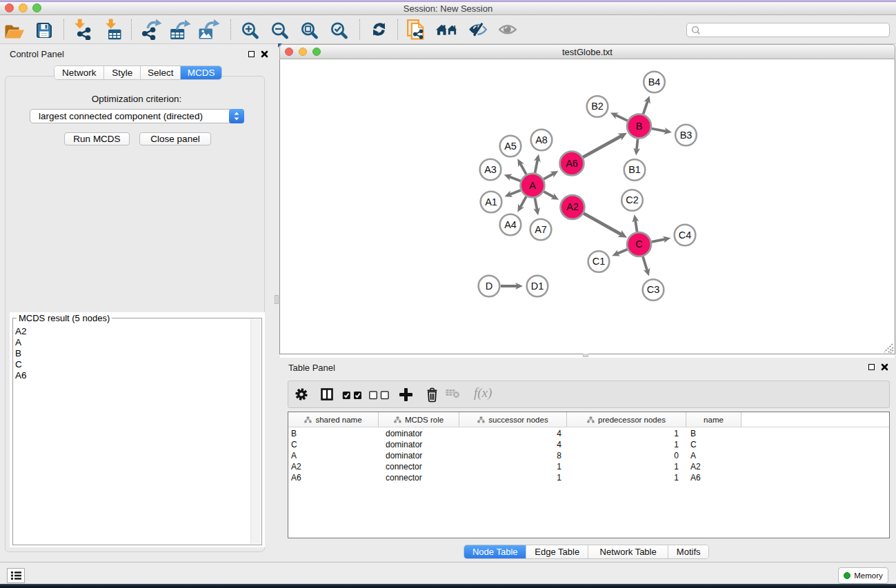 The width and height of the screenshot is (896, 588). What do you see at coordinates (655, 82) in the screenshot?
I see `svg-text: B4` at bounding box center [655, 82].